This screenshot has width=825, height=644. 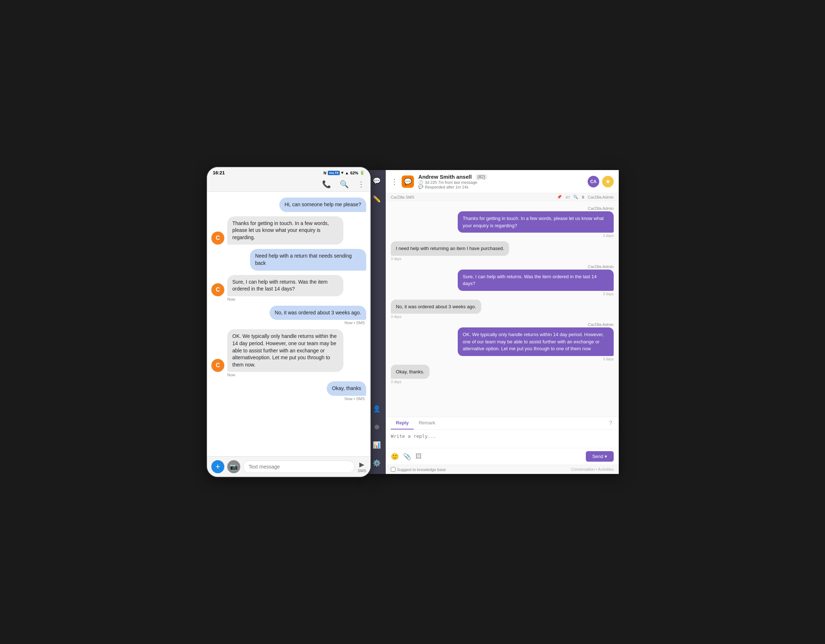 What do you see at coordinates (608, 182) in the screenshot?
I see `starred-icon: ★` at bounding box center [608, 182].